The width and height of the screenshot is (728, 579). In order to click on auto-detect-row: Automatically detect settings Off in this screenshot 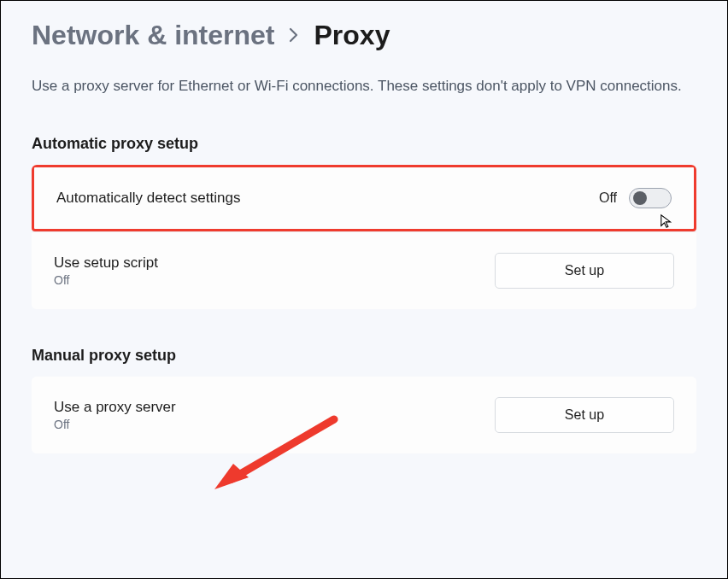, I will do `click(364, 198)`.